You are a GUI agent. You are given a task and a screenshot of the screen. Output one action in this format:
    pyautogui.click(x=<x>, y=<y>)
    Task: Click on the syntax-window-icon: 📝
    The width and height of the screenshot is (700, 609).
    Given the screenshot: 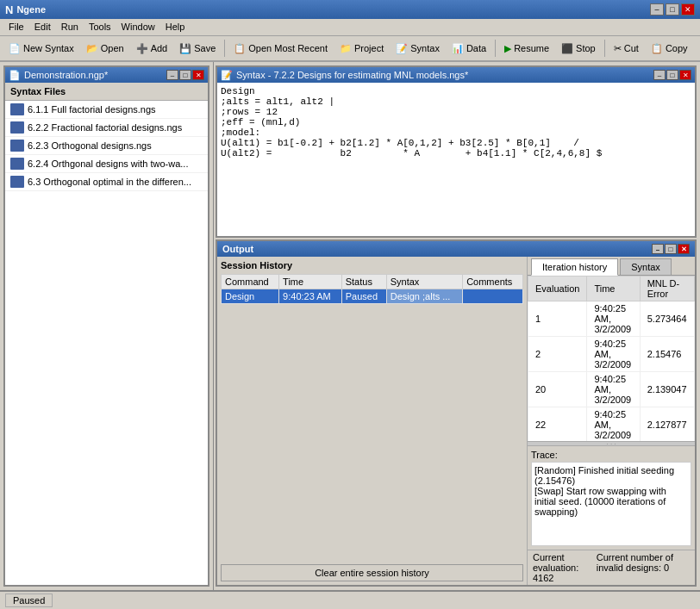 What is the action you would take?
    pyautogui.click(x=227, y=76)
    